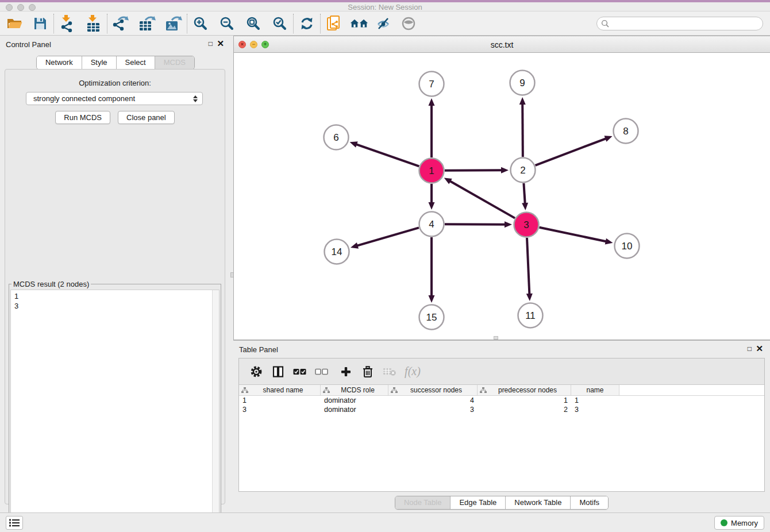 The height and width of the screenshot is (532, 770). What do you see at coordinates (174, 24) in the screenshot?
I see `export-image-button` at bounding box center [174, 24].